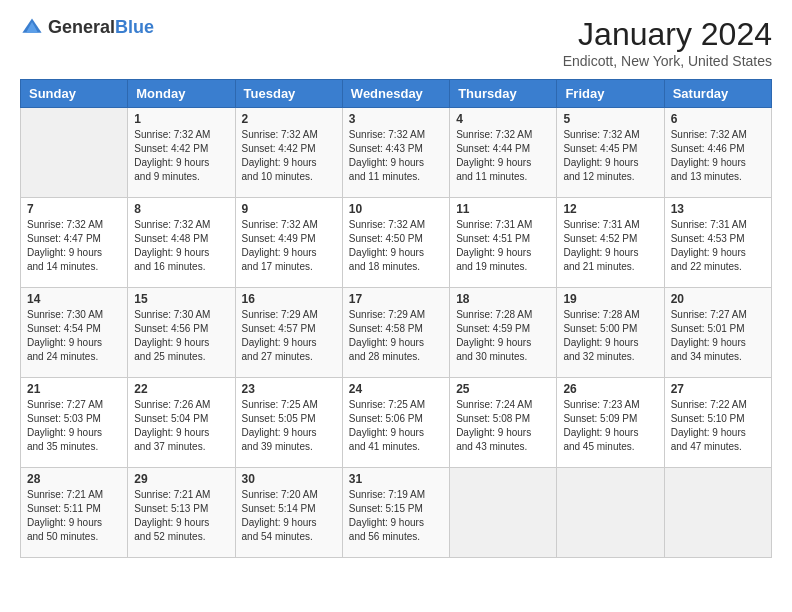 Image resolution: width=792 pixels, height=612 pixels. I want to click on day-number: 10, so click(396, 209).